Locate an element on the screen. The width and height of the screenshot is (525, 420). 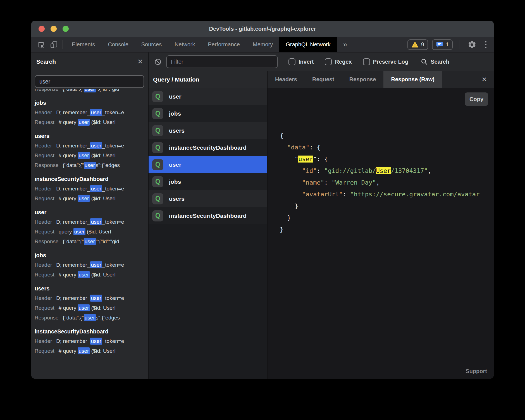
tab-graphql-network: GraphQL Network is located at coordinates (308, 45).